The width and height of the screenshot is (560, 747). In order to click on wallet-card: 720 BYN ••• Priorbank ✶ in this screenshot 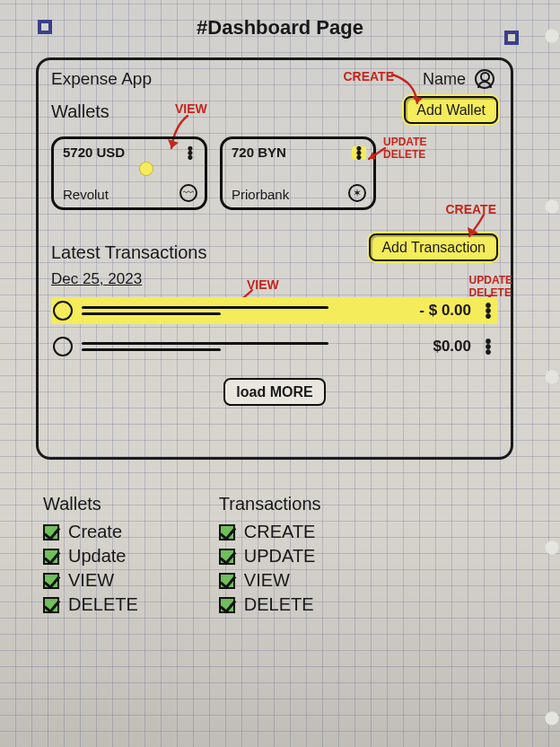, I will do `click(298, 173)`.